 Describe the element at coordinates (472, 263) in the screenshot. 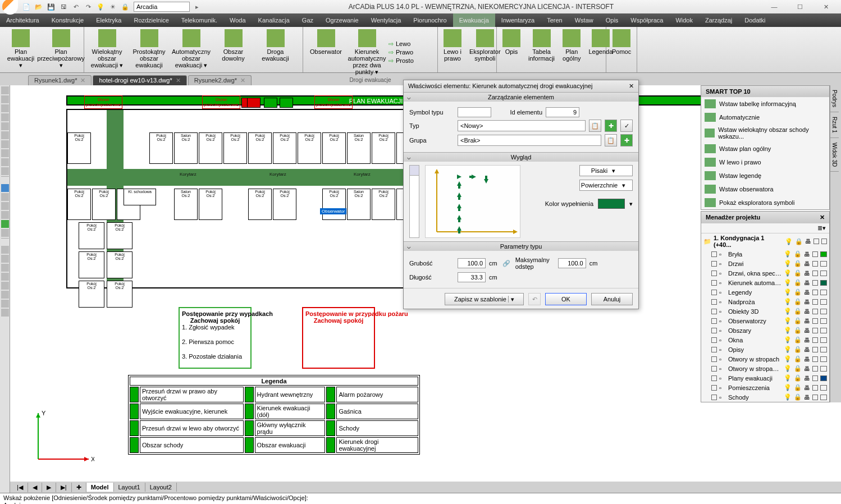

I see `thickness-input` at that location.